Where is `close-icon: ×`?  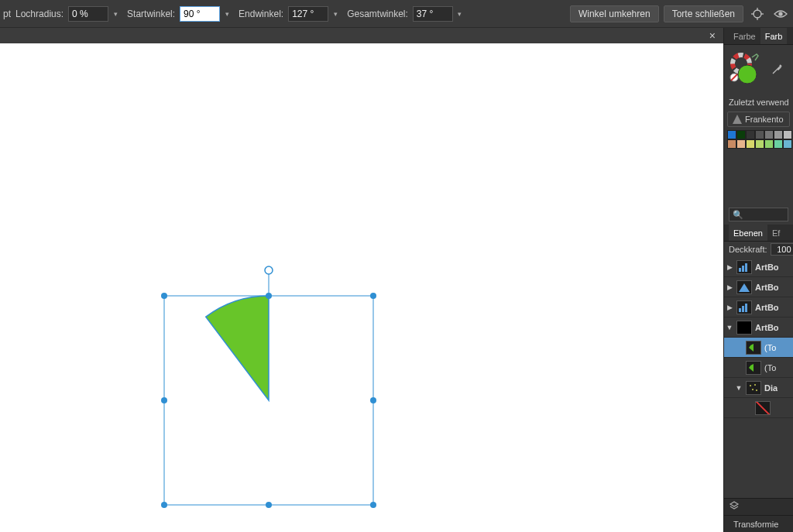 close-icon: × is located at coordinates (712, 36).